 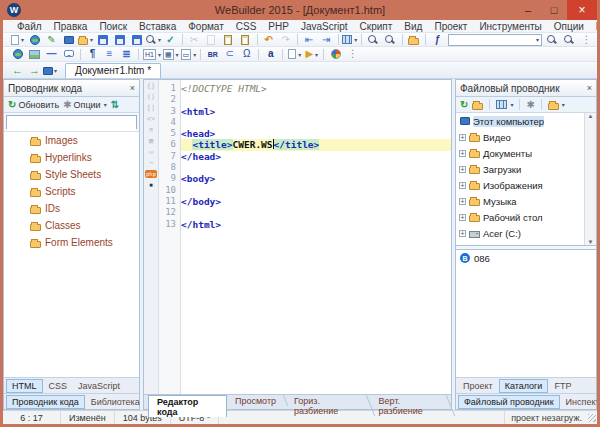 What do you see at coordinates (326, 40) in the screenshot?
I see `indent-button: ⇥` at bounding box center [326, 40].